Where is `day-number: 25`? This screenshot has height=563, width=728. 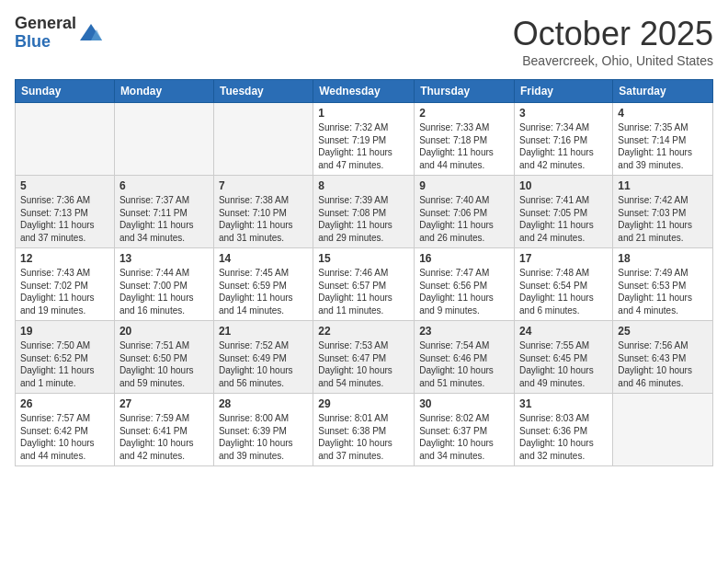
day-number: 25 is located at coordinates (663, 331).